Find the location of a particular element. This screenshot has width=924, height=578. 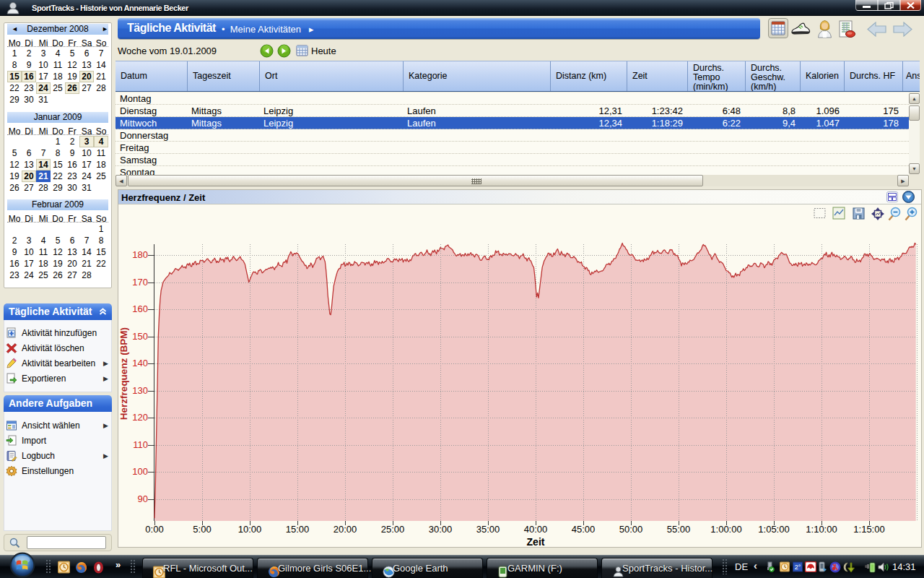

svg-text: 120 is located at coordinates (140, 418).